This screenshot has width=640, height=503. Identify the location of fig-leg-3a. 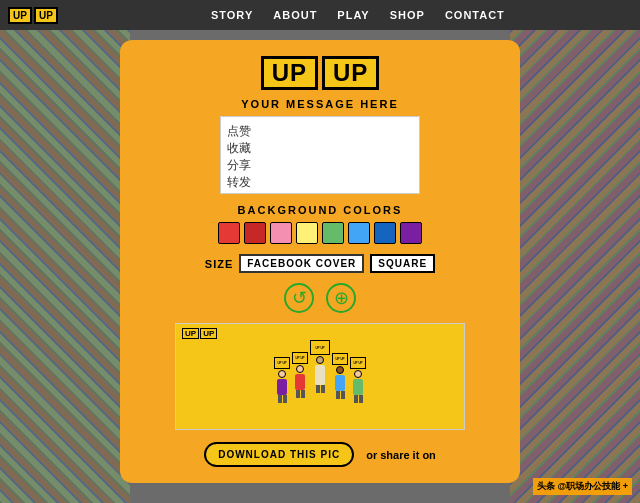
(318, 389).